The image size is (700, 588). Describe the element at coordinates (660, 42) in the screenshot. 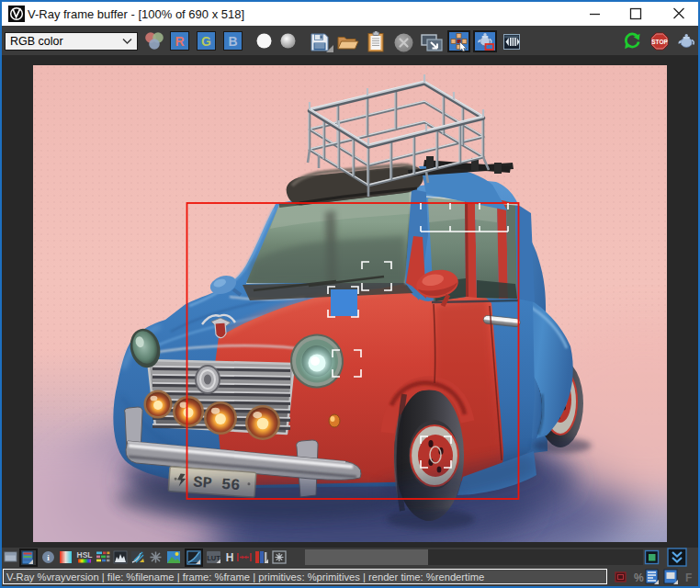

I see `svg-text: STOP` at that location.